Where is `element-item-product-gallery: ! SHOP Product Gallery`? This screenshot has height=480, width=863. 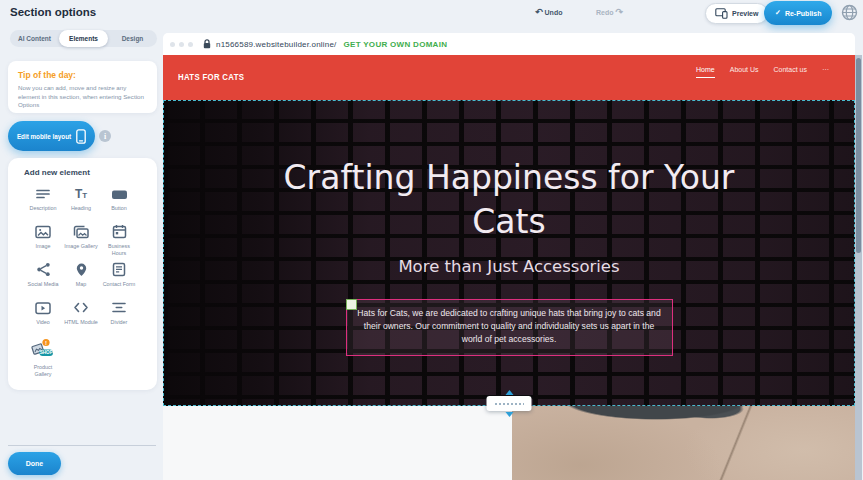
element-item-product-gallery: ! SHOP Product Gallery is located at coordinates (43, 357).